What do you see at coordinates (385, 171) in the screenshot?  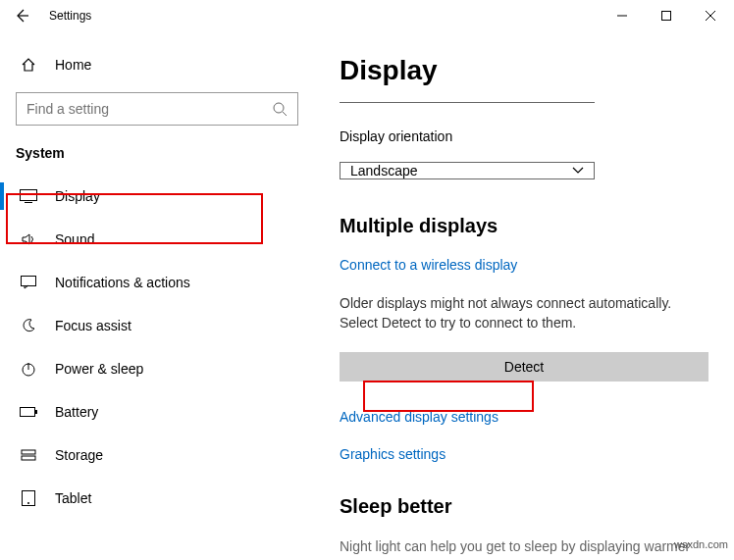 I see `orientation-value: Landscape` at bounding box center [385, 171].